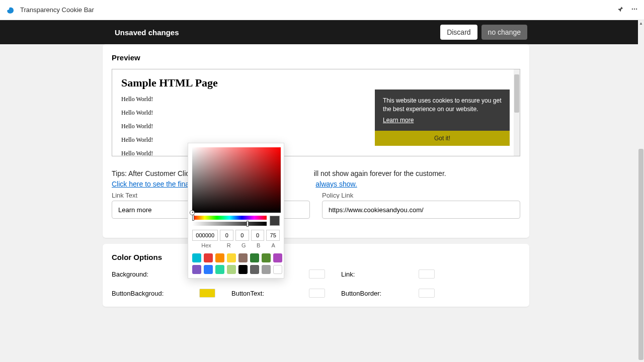 Image resolution: width=644 pixels, height=362 pixels. Describe the element at coordinates (504, 32) in the screenshot. I see `nochange-button: no change` at that location.